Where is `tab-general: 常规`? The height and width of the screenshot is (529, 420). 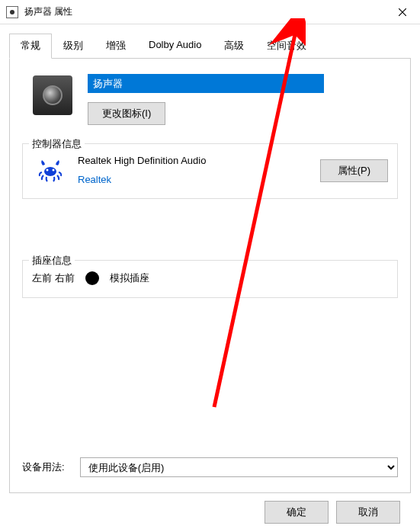
tab-general: 常规 is located at coordinates (30, 46).